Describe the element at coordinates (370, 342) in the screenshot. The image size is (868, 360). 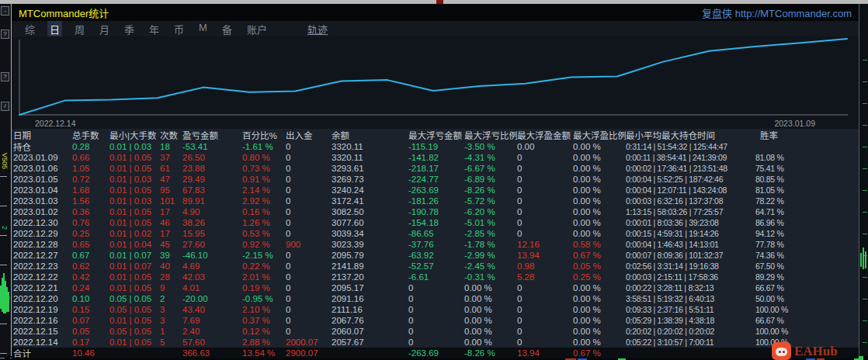
I see `cell: 2057.67` at that location.